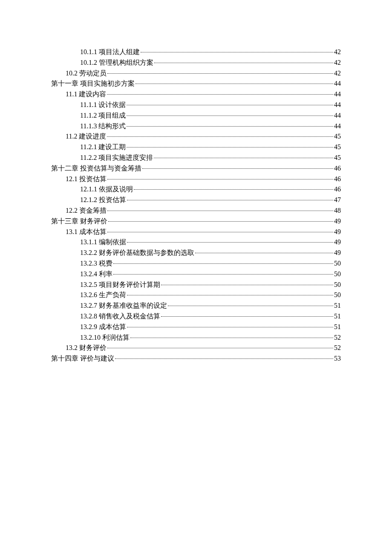 This screenshot has height=555, width=392. Describe the element at coordinates (93, 84) in the screenshot. I see `toc-entry-label: 第十一章 项目实施初步方案` at that location.